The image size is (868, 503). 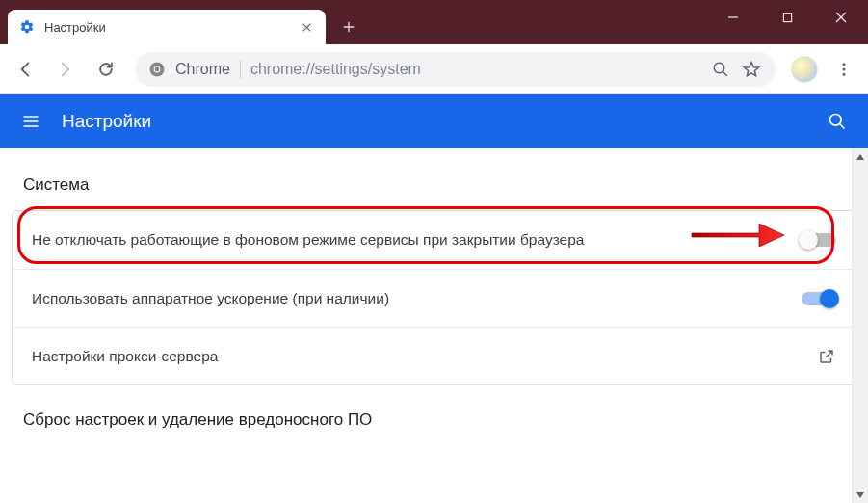 What do you see at coordinates (27, 27) in the screenshot?
I see `gear-icon` at bounding box center [27, 27].